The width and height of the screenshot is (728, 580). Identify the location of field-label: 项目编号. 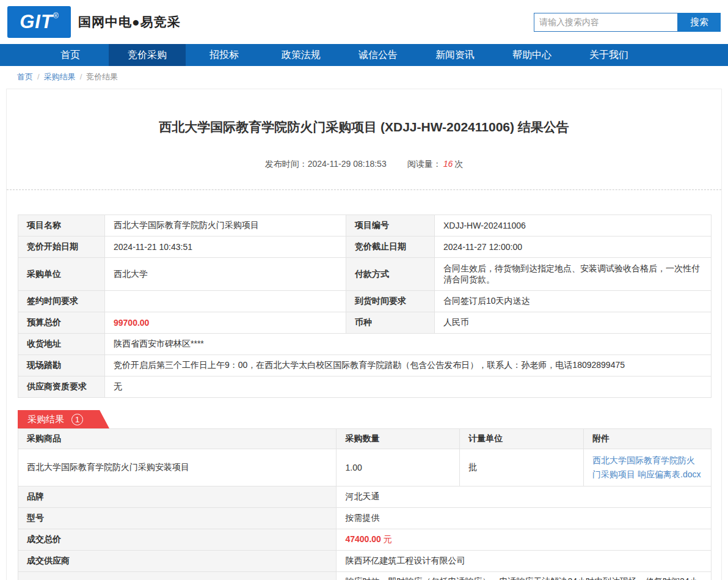
(391, 226).